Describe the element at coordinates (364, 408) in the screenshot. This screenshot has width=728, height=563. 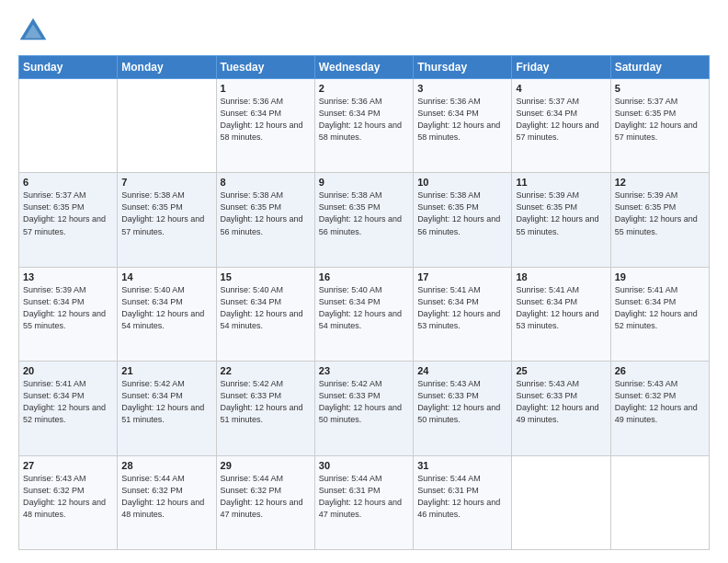
I see `day-cell: 23Sunrise: 5:42 AMSunset: 6:33 PMDayligh…` at that location.